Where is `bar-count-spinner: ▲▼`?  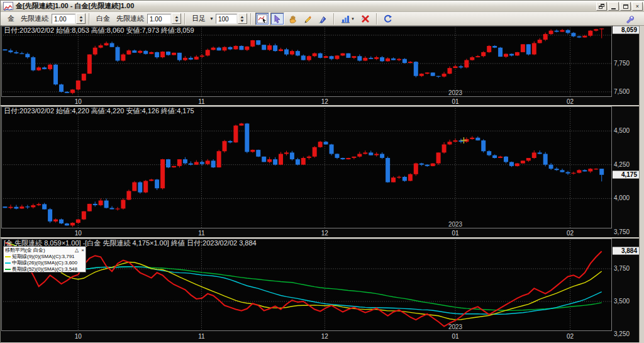
bar-count-spinner: ▲▼ is located at coordinates (243, 19).